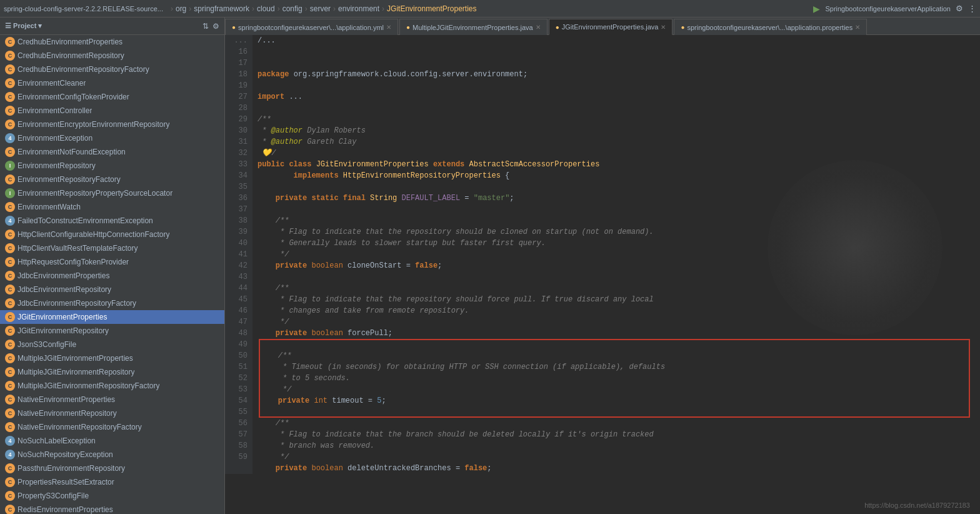 This screenshot has width=980, height=514. Describe the element at coordinates (112, 124) in the screenshot. I see `sidebar-item: CEnvironmentEncryptorEnvironmentReposito…` at that location.